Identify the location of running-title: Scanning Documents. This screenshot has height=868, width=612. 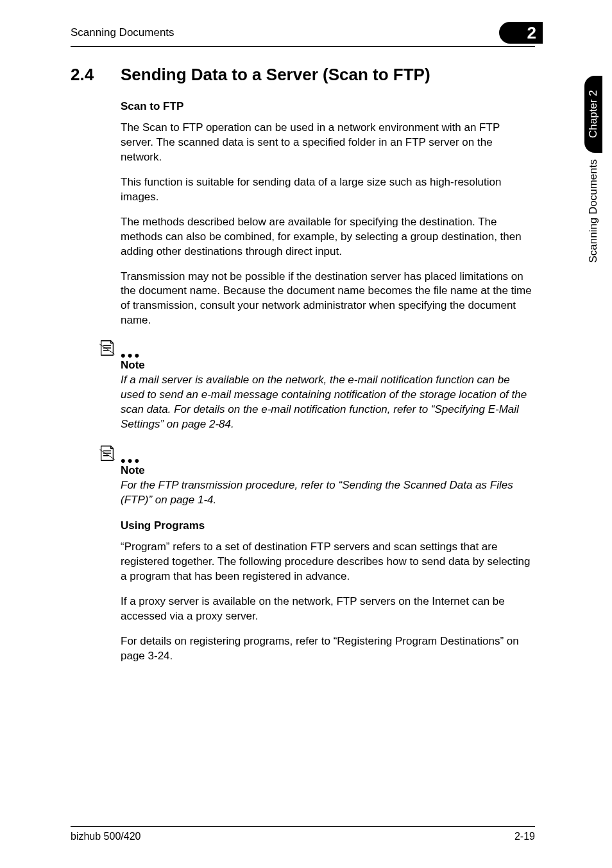
(123, 33).